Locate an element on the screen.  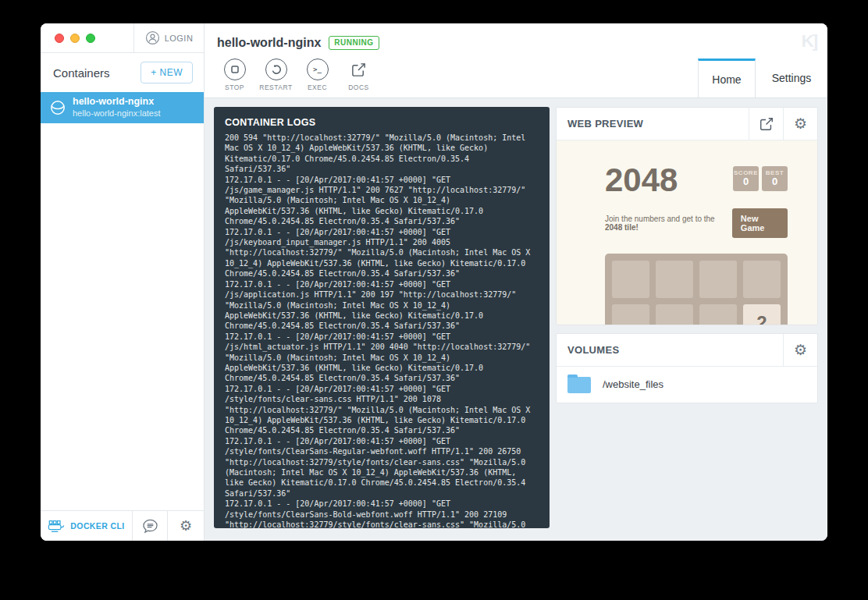
login-label: LOGIN is located at coordinates (180, 38).